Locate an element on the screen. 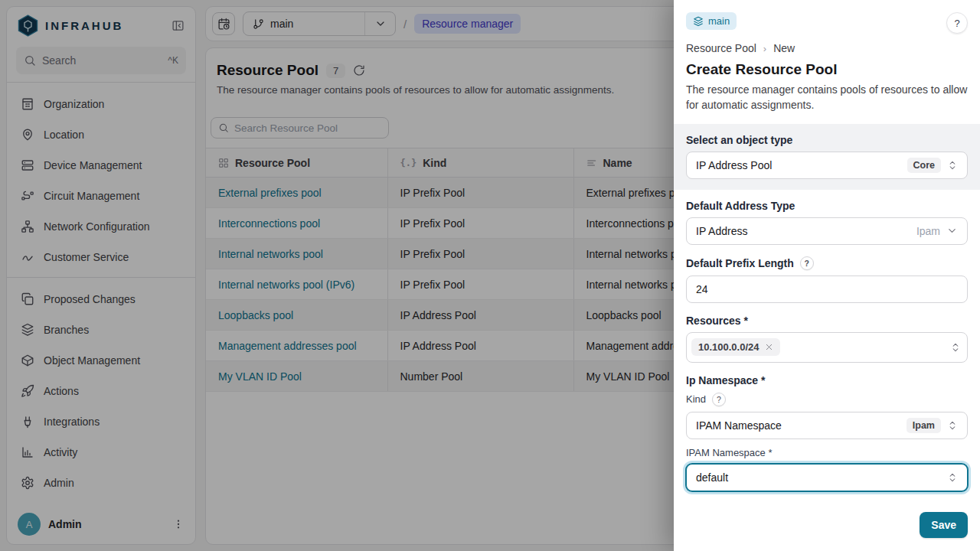 This screenshot has height=551, width=980. drawer-breadcrumb: Resource Pool › New is located at coordinates (827, 48).